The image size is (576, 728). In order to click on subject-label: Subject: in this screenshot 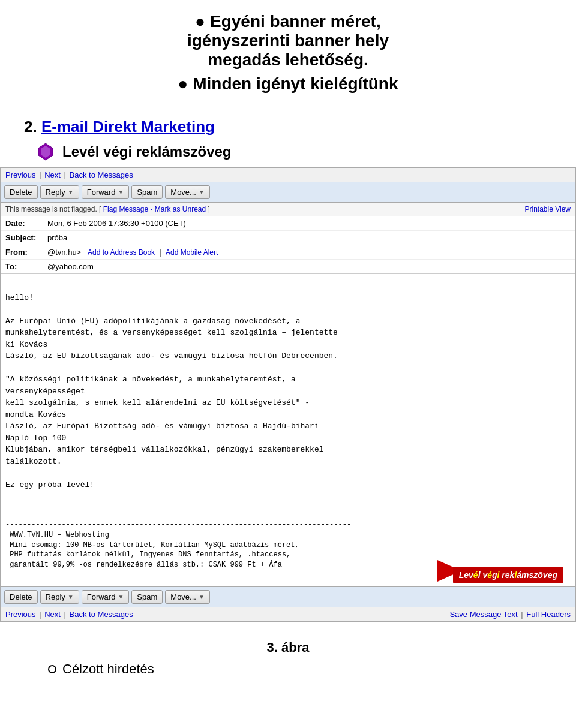, I will do `click(26, 237)`.